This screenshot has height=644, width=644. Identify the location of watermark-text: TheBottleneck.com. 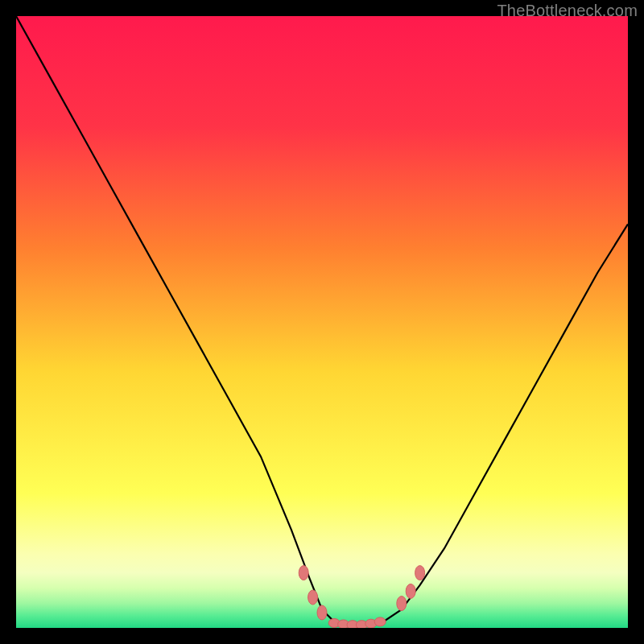
(567, 11).